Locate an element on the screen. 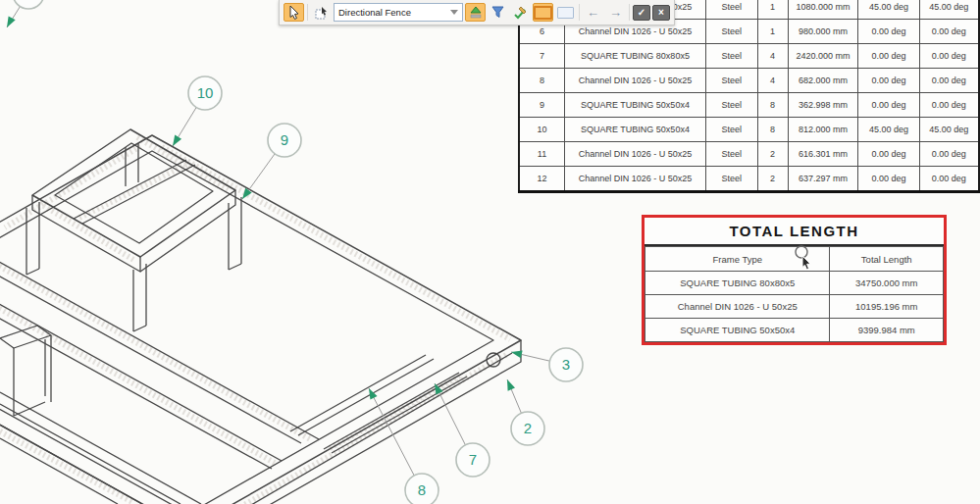 The image size is (980, 504). back-arrow-icon: ← is located at coordinates (593, 12).